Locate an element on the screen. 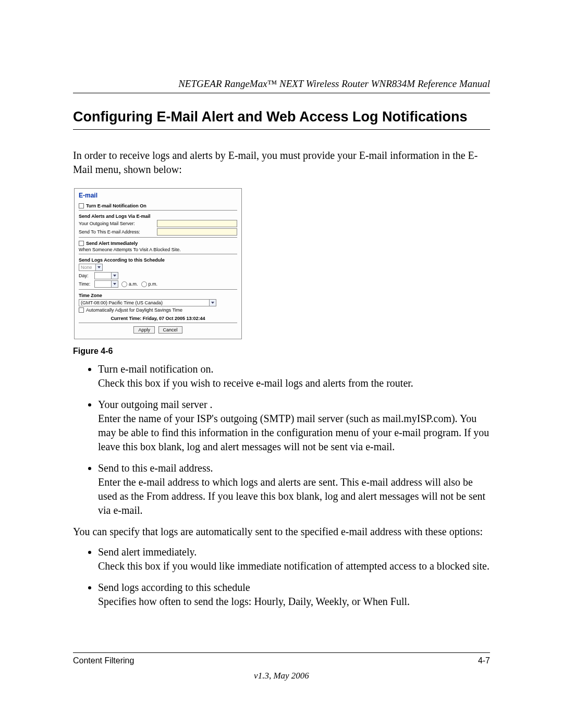 This screenshot has height=728, width=563. cancel-button: Cancel is located at coordinates (170, 330).